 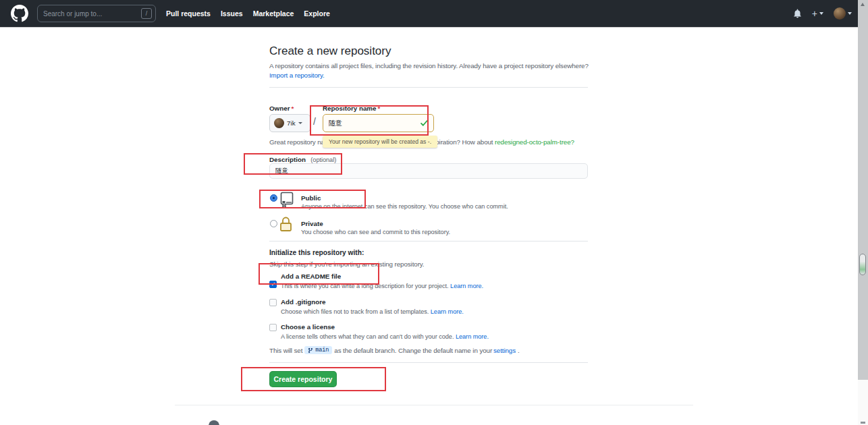 I want to click on owner-select: 7ik, so click(x=290, y=123).